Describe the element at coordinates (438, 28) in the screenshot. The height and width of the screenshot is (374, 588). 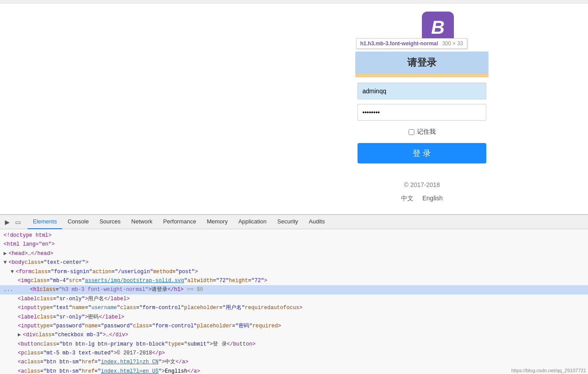
I see `bootstrap-letter: B` at that location.